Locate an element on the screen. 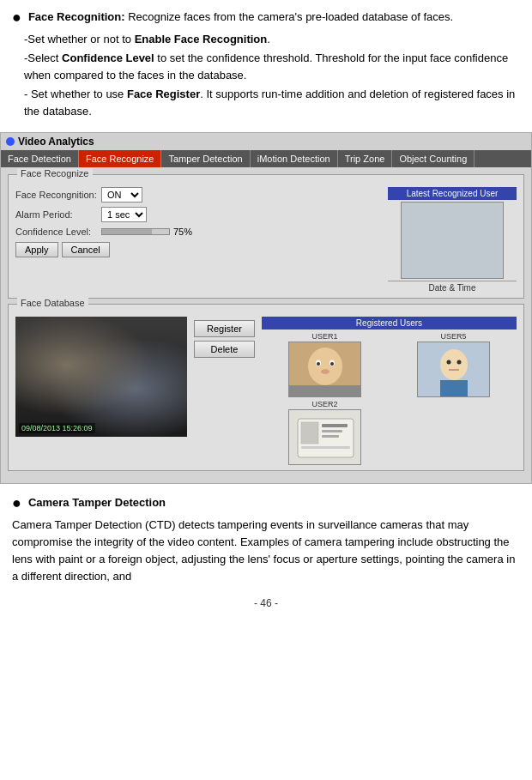 The height and width of the screenshot is (780, 532). cancel-button: Cancel is located at coordinates (86, 250).